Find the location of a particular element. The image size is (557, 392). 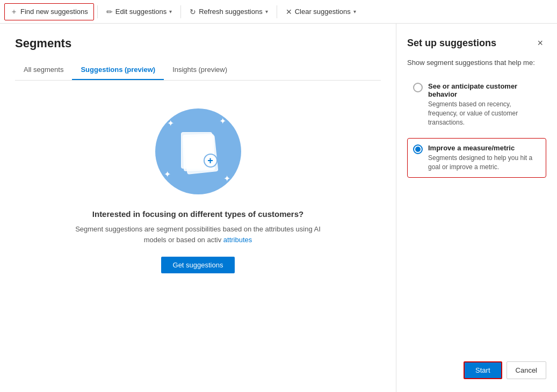

separator2 is located at coordinates (180, 12).